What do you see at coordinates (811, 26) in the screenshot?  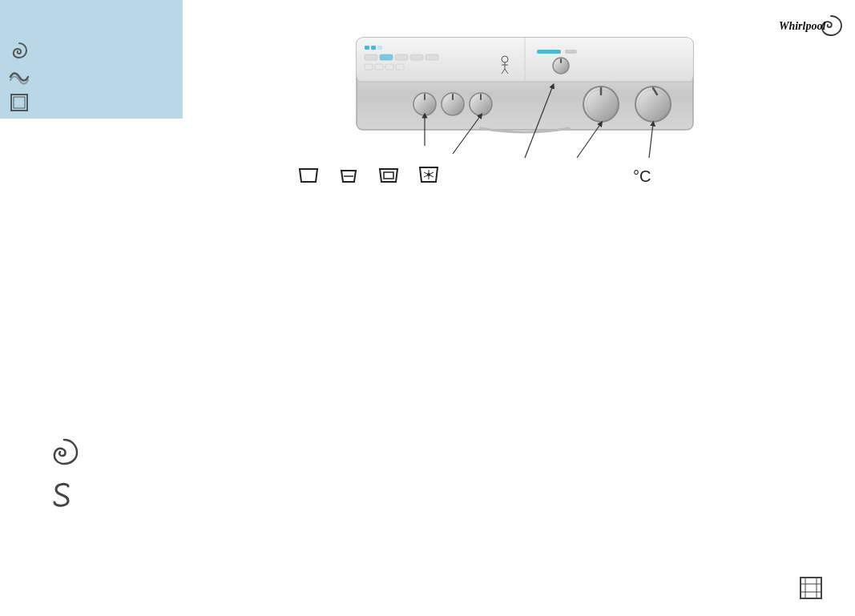 I see `whirlpool-logo: Whirlpool` at bounding box center [811, 26].